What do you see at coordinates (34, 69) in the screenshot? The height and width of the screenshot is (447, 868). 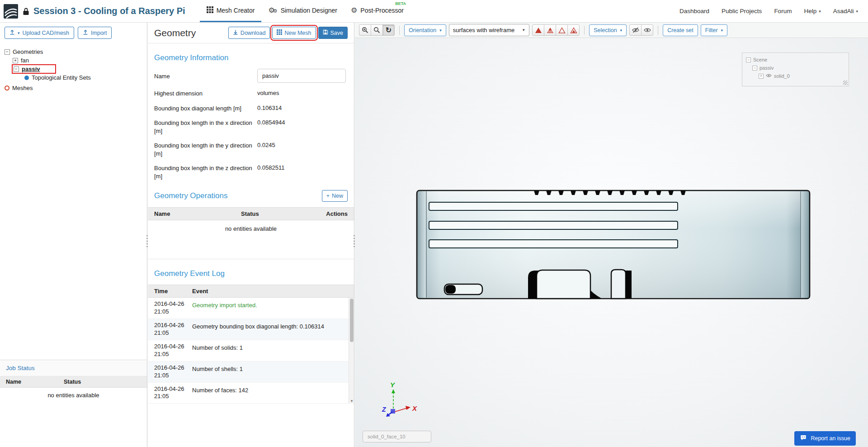 I see `annotation-box-passiv: − passiv` at bounding box center [34, 69].